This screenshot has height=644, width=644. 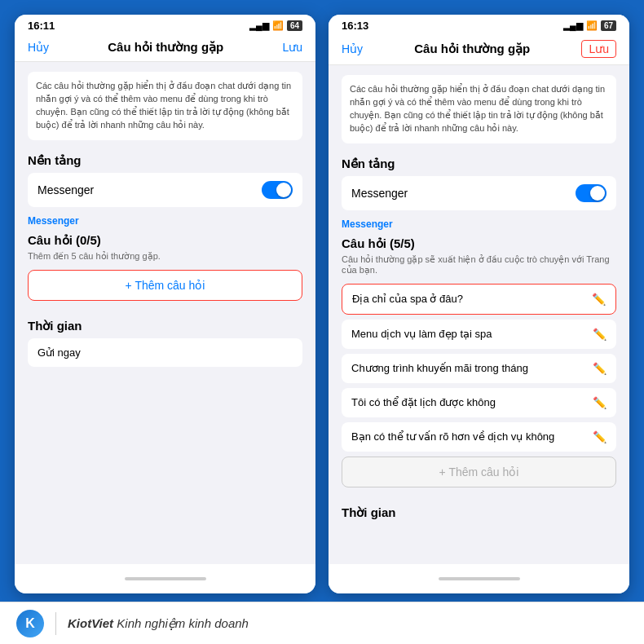 I want to click on left-nav-title: Câu hỏi thường gặp, so click(x=165, y=47).